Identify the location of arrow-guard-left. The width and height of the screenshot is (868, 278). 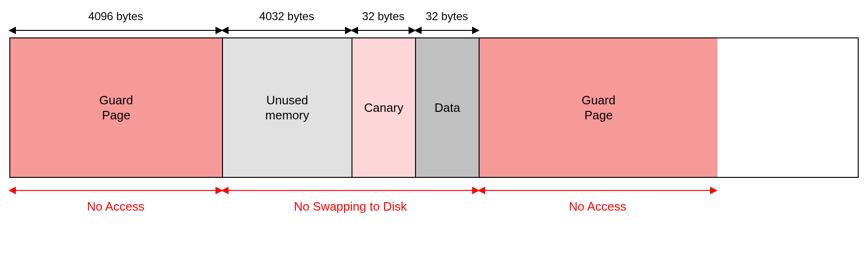
(116, 30).